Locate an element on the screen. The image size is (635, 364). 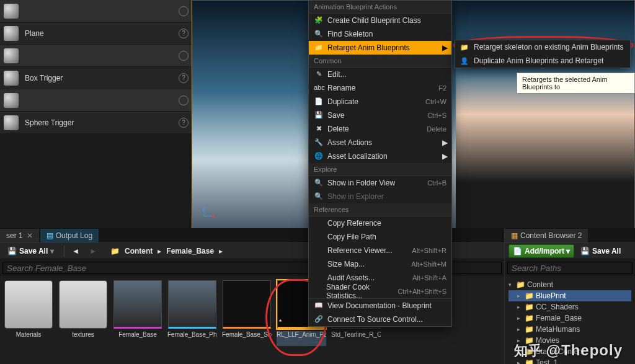
asset-label: Female_Base_PhysicsAsset is located at coordinates (192, 339).